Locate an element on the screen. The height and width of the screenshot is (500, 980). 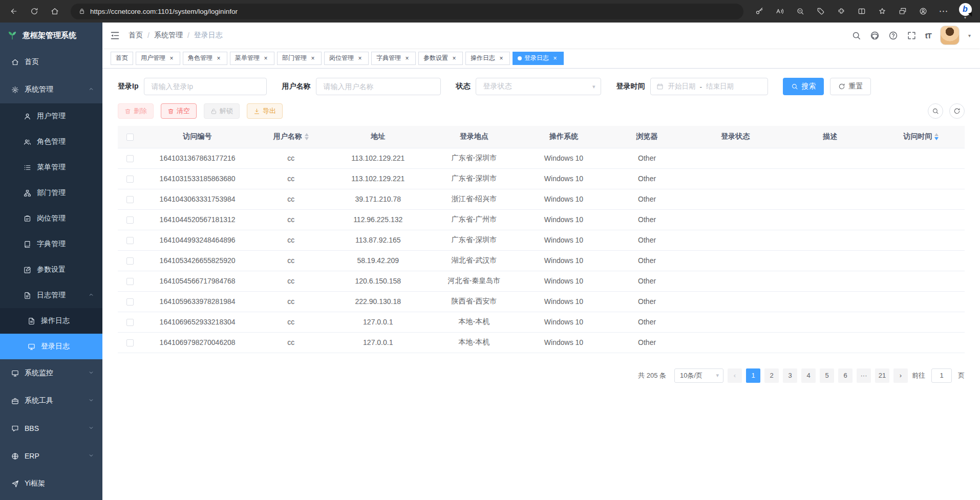
sidebar-item-post-management: 岗位管理 is located at coordinates (51, 219).